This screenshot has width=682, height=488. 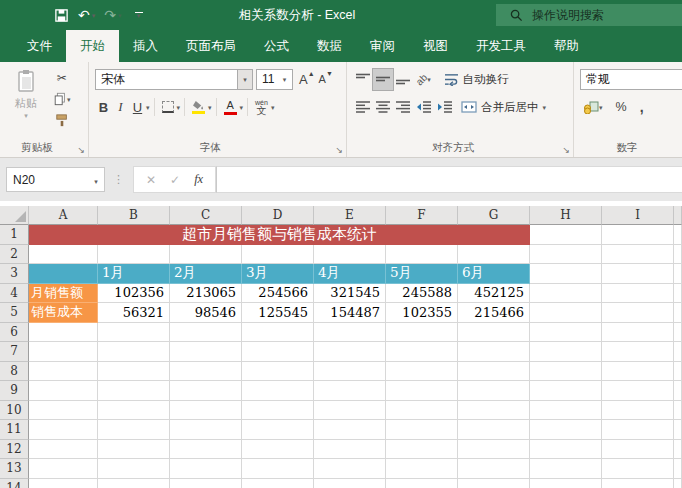 I want to click on tab-page-layout: 页面布局, so click(x=211, y=46).